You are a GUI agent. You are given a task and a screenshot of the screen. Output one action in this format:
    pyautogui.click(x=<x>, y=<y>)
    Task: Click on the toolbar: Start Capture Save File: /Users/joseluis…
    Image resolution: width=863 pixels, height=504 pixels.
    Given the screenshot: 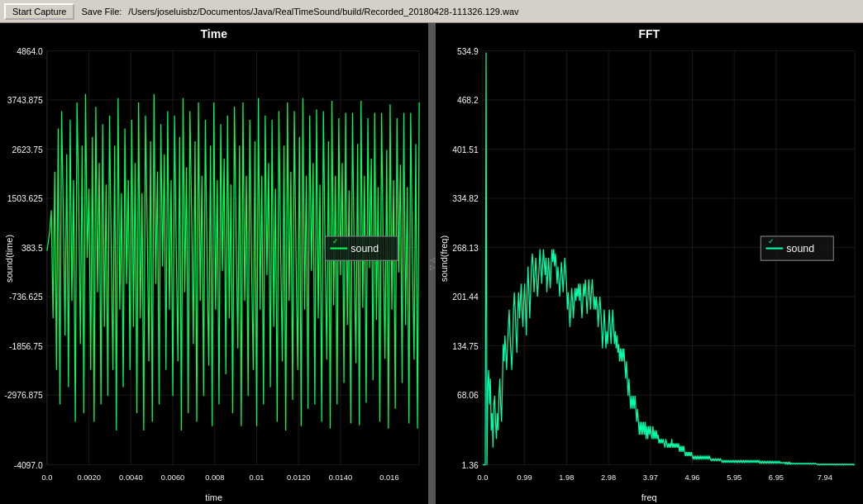 What is the action you would take?
    pyautogui.click(x=432, y=12)
    